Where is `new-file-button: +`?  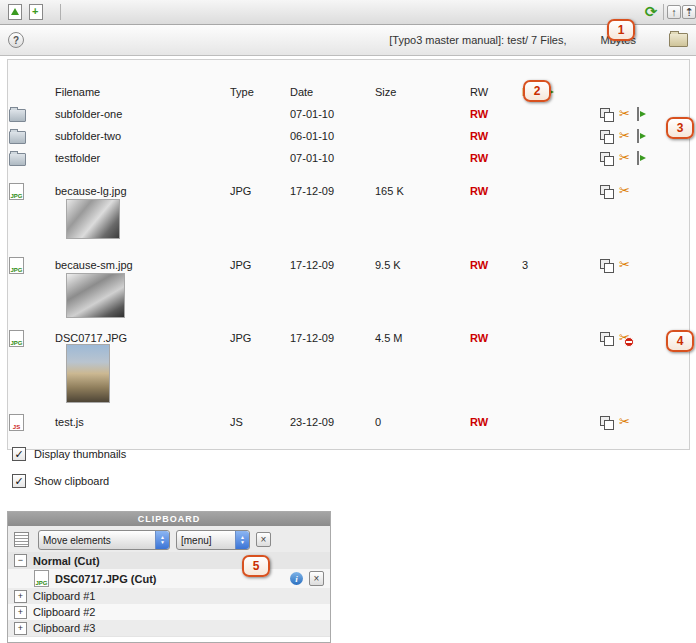 new-file-button: + is located at coordinates (36, 12).